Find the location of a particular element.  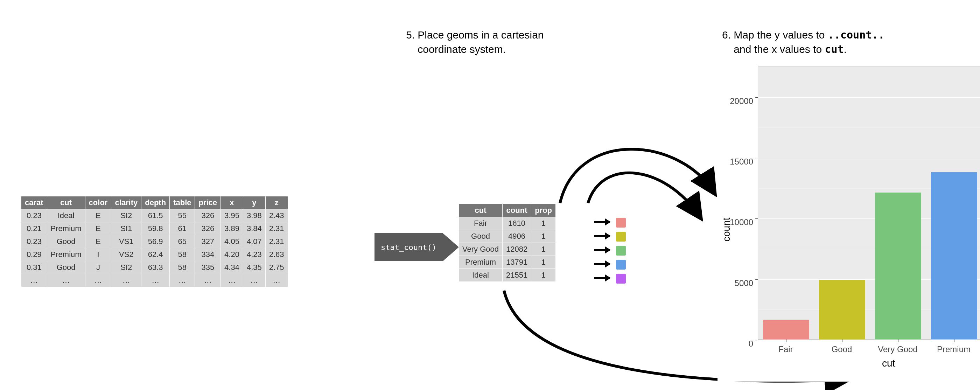

summary-table-header: count is located at coordinates (517, 210).